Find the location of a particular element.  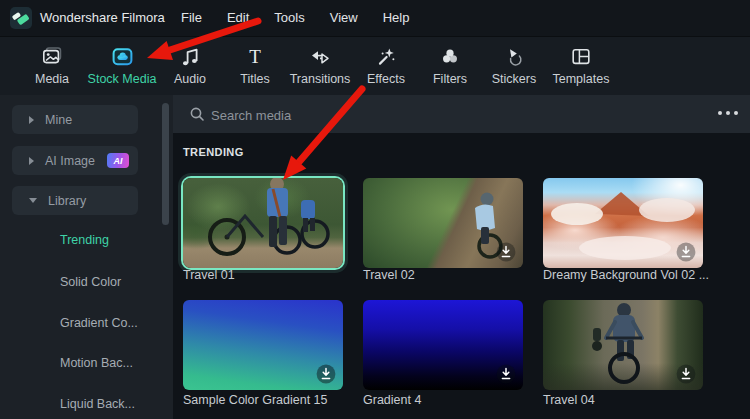

menu-view: View is located at coordinates (344, 18).